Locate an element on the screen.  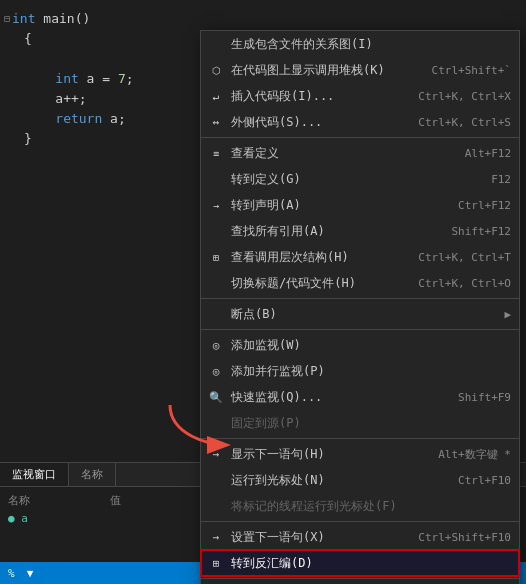
menu-label-generate-map: 生成包含文件的关系图(I) is located at coordinates (371, 44).